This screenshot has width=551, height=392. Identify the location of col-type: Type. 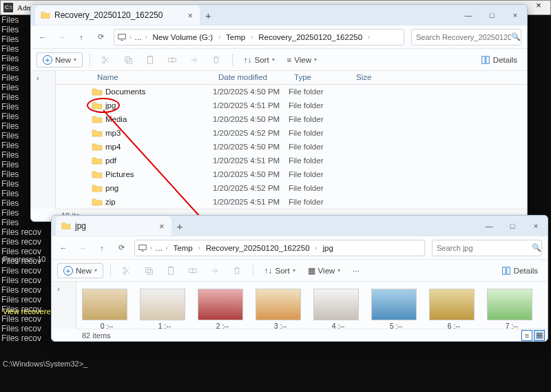
(321, 77).